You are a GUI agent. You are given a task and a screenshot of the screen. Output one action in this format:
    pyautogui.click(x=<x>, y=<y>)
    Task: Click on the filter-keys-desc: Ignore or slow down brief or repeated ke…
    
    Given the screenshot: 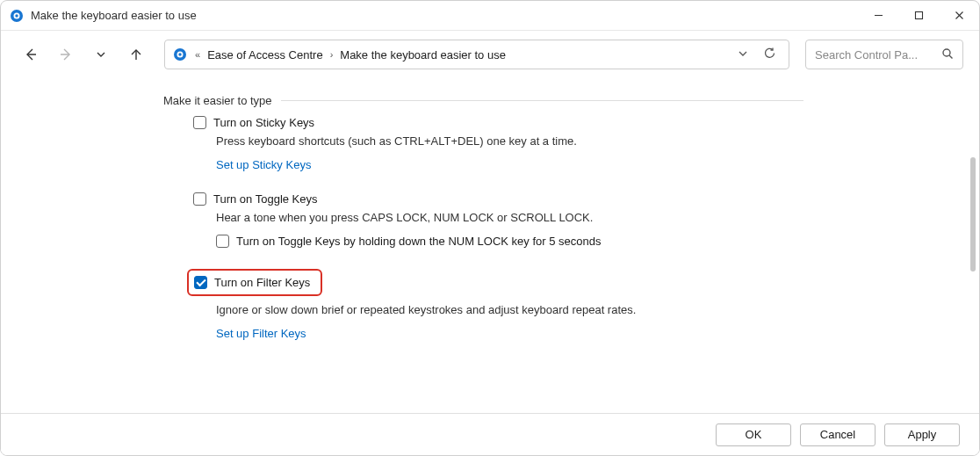 What is the action you would take?
    pyautogui.click(x=483, y=309)
    